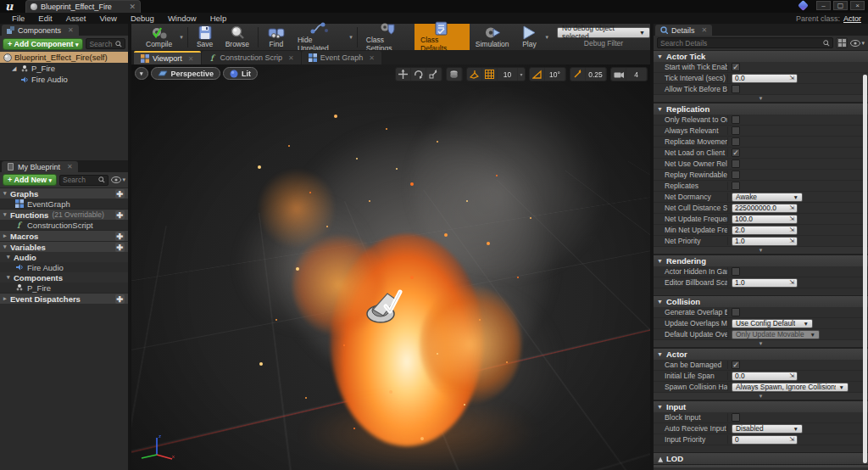 This screenshot has width=868, height=470. What do you see at coordinates (119, 180) in the screenshot?
I see `visibility-filter-button: ▾` at bounding box center [119, 180].